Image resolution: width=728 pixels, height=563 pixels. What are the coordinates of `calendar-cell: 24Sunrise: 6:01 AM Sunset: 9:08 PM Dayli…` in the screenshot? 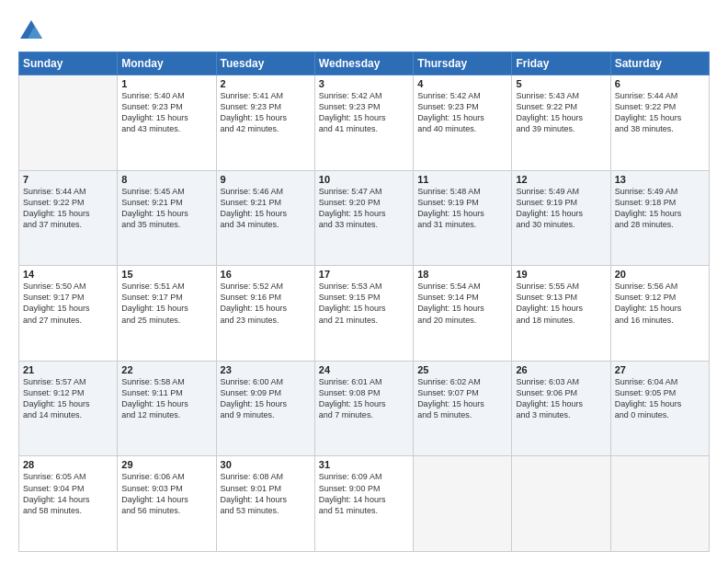 It's located at (364, 408).